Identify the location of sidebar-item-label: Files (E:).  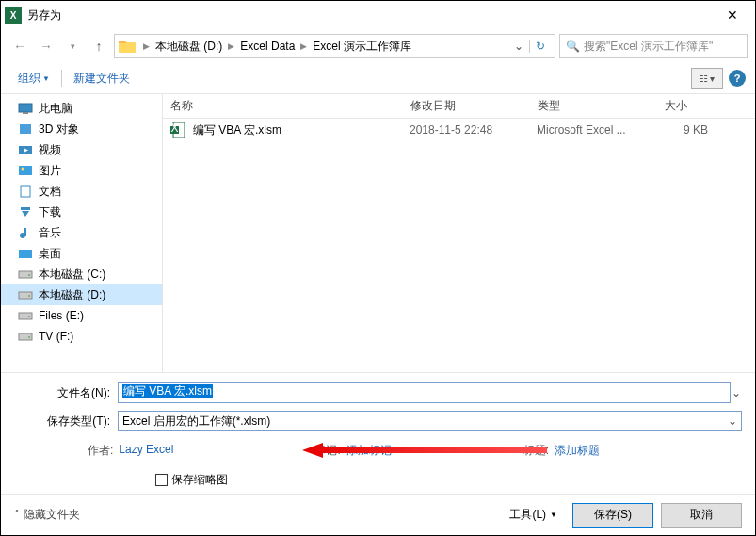
(61, 316).